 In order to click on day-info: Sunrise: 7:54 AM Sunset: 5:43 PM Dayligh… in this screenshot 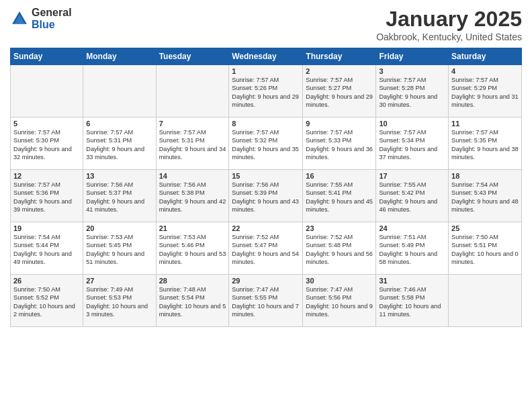, I will do `click(485, 197)`.